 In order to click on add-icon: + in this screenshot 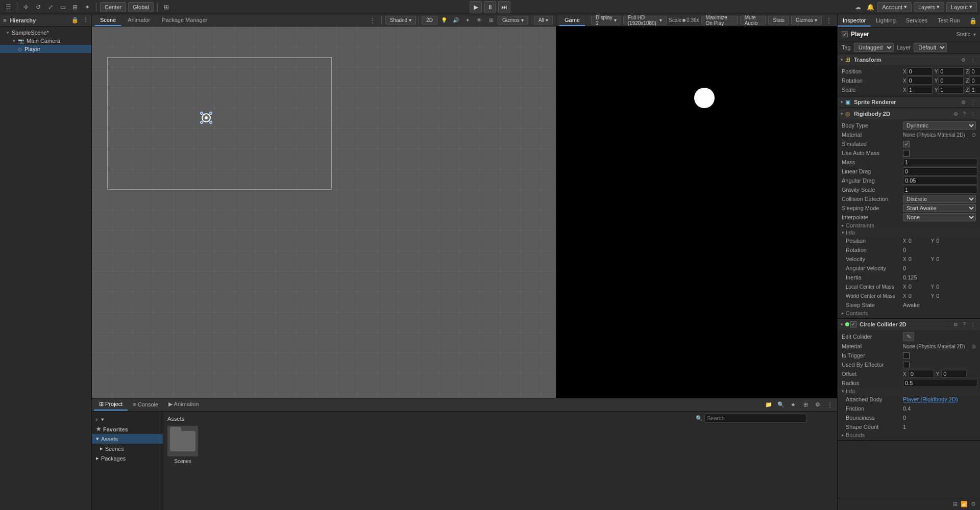, I will do `click(96, 420)`.